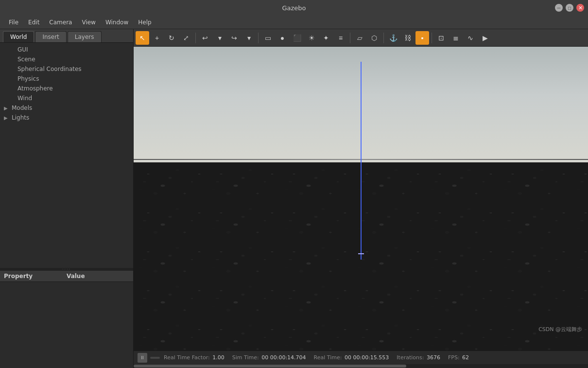 Image resolution: width=588 pixels, height=368 pixels. What do you see at coordinates (14, 22) in the screenshot?
I see `menu-item-file: File` at bounding box center [14, 22].